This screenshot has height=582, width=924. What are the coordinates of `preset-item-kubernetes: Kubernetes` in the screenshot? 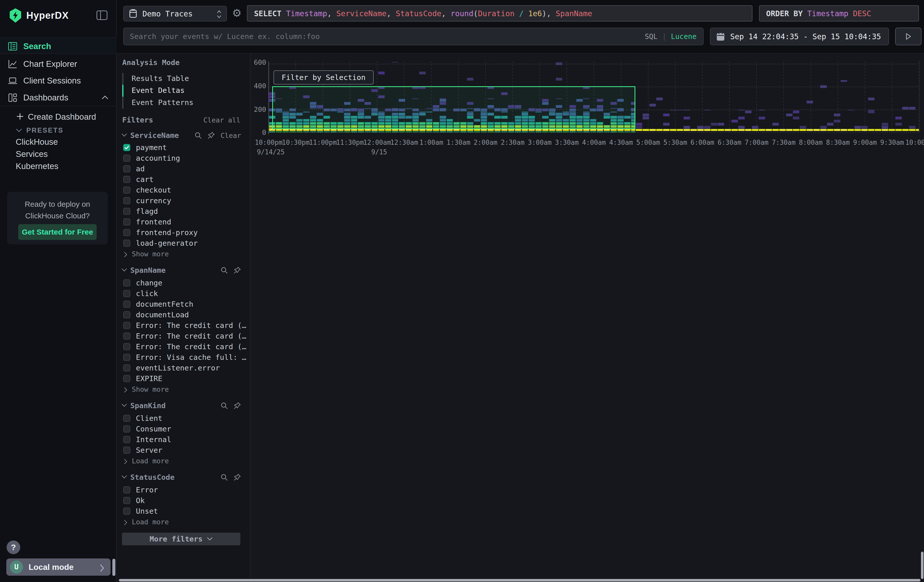 It's located at (37, 167).